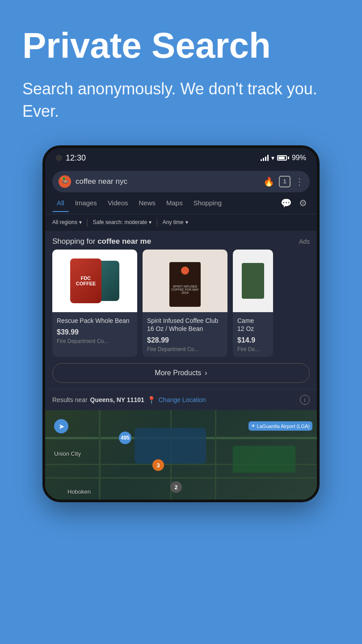  Describe the element at coordinates (167, 182) in the screenshot. I see `search-query: coffee near nyc` at that location.